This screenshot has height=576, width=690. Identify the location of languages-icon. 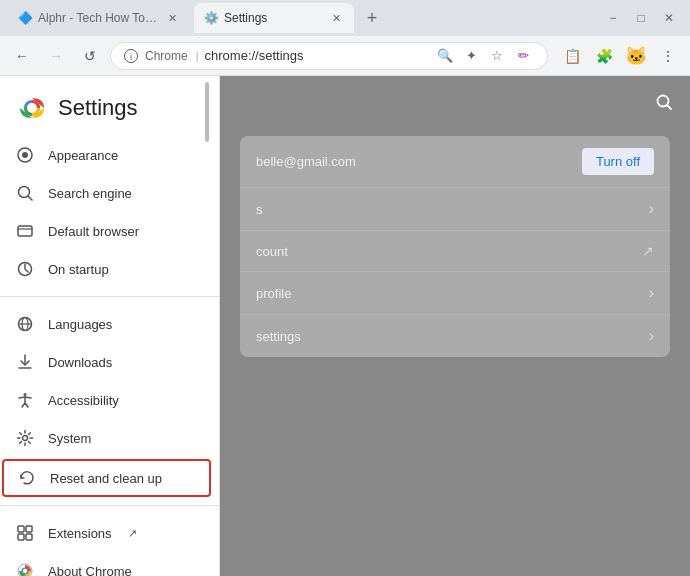
(25, 324).